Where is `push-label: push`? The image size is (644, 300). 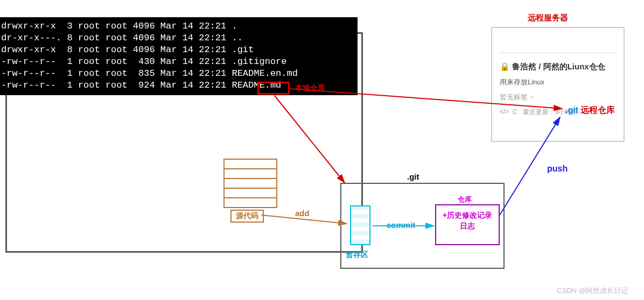
push-label: push is located at coordinates (557, 169).